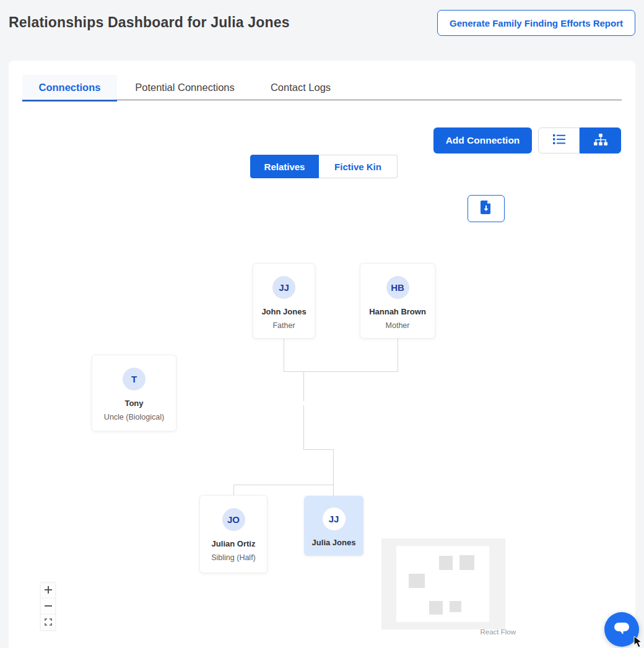 Image resolution: width=644 pixels, height=648 pixels. What do you see at coordinates (301, 87) in the screenshot?
I see `tab-contact-logs: Contact Logs` at bounding box center [301, 87].